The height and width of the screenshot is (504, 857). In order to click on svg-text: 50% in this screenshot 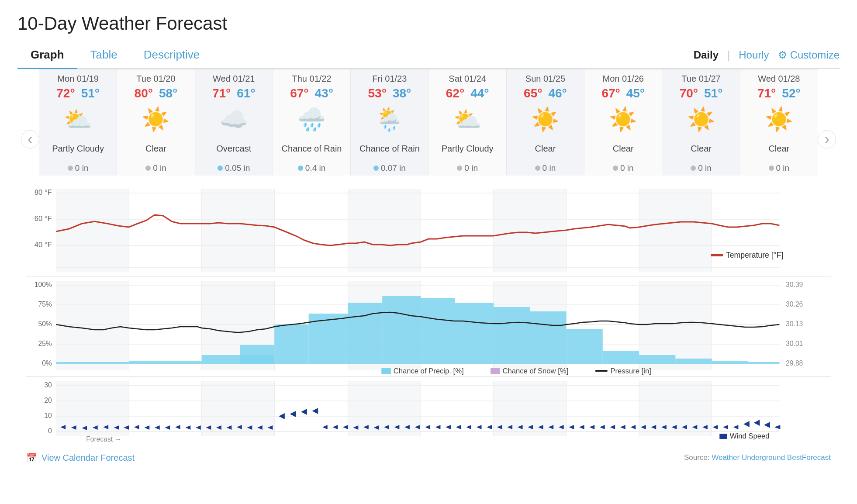, I will do `click(45, 324)`.